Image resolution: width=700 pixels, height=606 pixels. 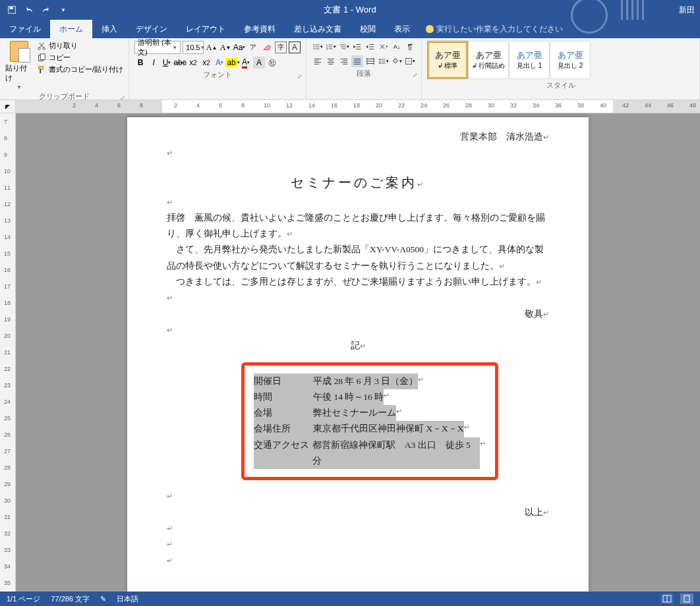 What do you see at coordinates (358, 346) in the screenshot?
I see `doc-ki: 記` at bounding box center [358, 346].